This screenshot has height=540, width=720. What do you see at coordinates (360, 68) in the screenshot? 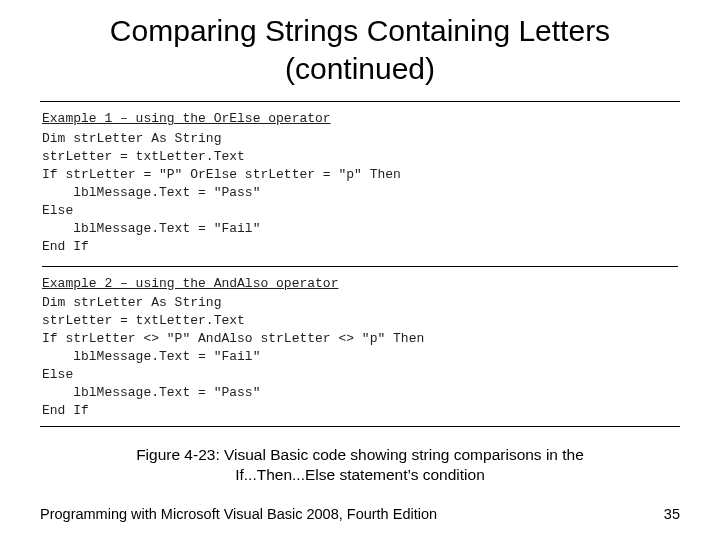
I see `title-line-2: (continued)` at bounding box center [360, 68].